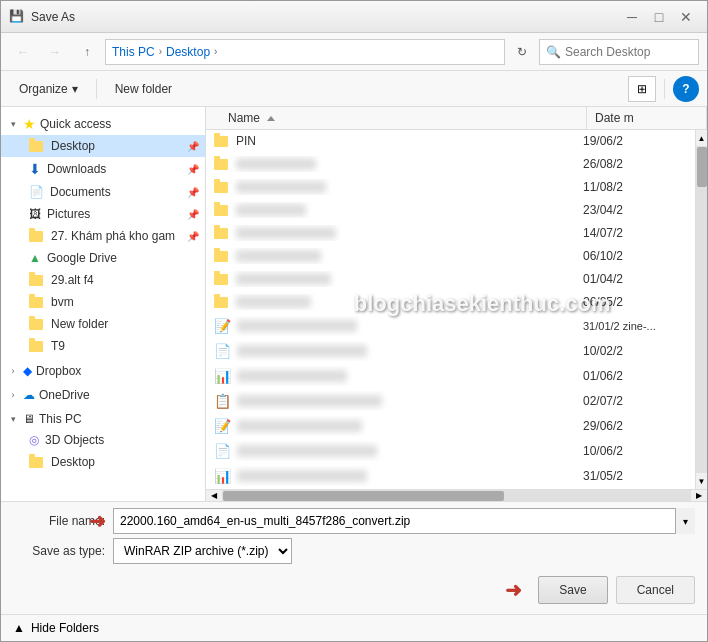  What do you see at coordinates (103, 280) in the screenshot?
I see `sidebar-item-altf4: 29.alt f4` at bounding box center [103, 280].